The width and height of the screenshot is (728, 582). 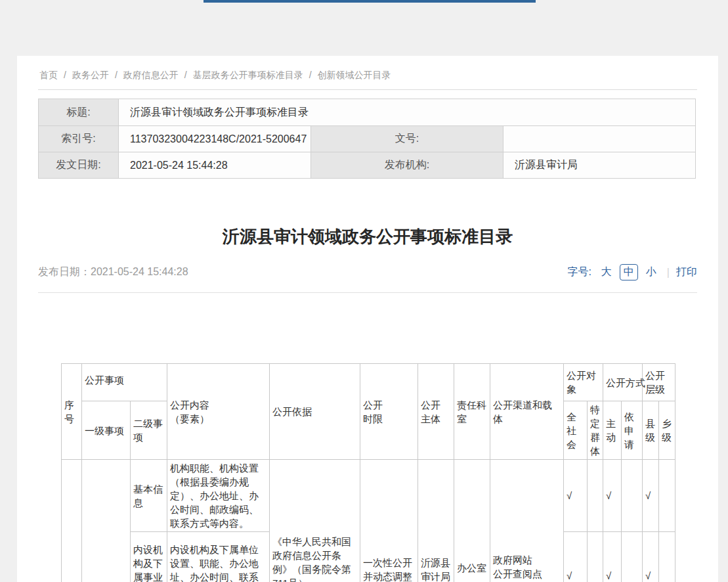 What do you see at coordinates (106, 521) in the screenshot?
I see `cell-level1` at bounding box center [106, 521].